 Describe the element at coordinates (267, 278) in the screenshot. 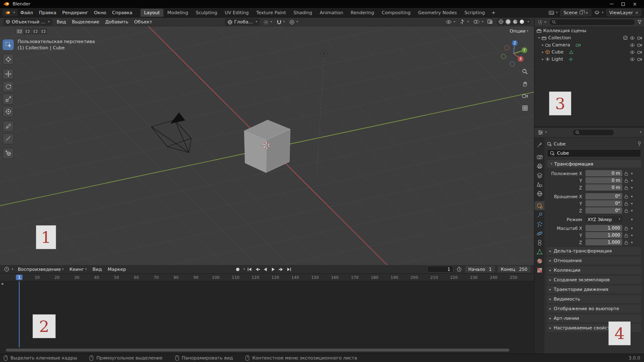

I see `timeline-ruler: 1 10203040506070809010011012013014015016…` at that location.